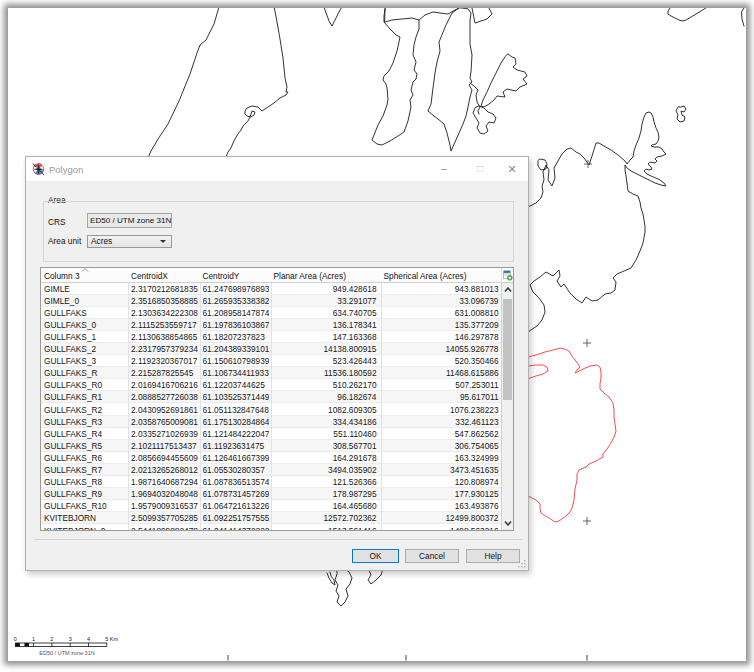  Describe the element at coordinates (16, 639) in the screenshot. I see `svg-text: 0` at that location.